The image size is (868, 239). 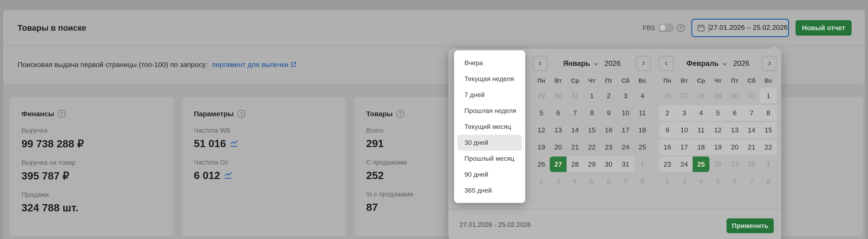 I want to click on header-actions: FBS ? 27.01.2026 – 25.02.2026, so click(x=747, y=28).